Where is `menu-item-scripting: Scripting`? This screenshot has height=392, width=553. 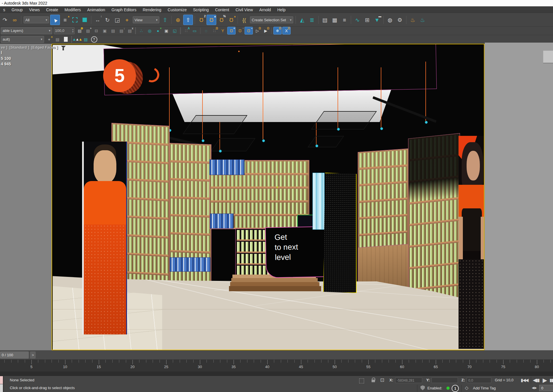
menu-item-scripting: Scripting is located at coordinates (201, 10).